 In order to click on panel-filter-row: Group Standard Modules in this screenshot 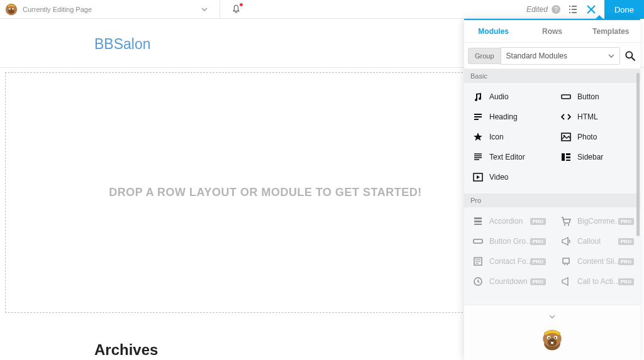, I will do `click(552, 56)`.